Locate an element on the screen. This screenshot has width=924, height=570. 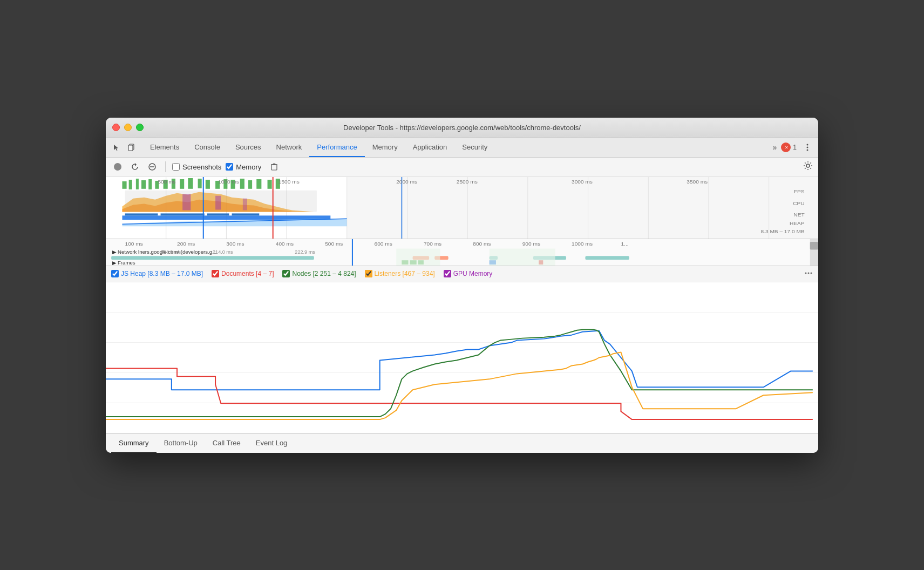
maximize-button is located at coordinates (140, 127).